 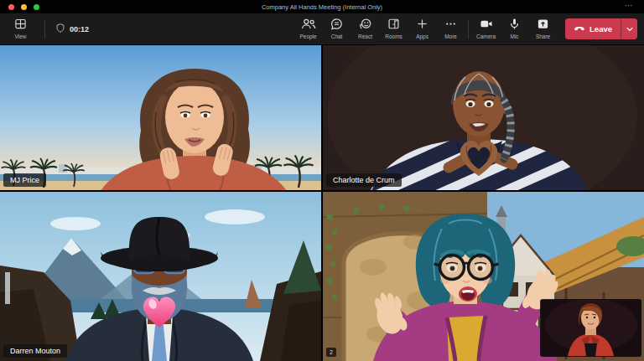 What do you see at coordinates (308, 37) in the screenshot?
I see `people-label: People` at bounding box center [308, 37].